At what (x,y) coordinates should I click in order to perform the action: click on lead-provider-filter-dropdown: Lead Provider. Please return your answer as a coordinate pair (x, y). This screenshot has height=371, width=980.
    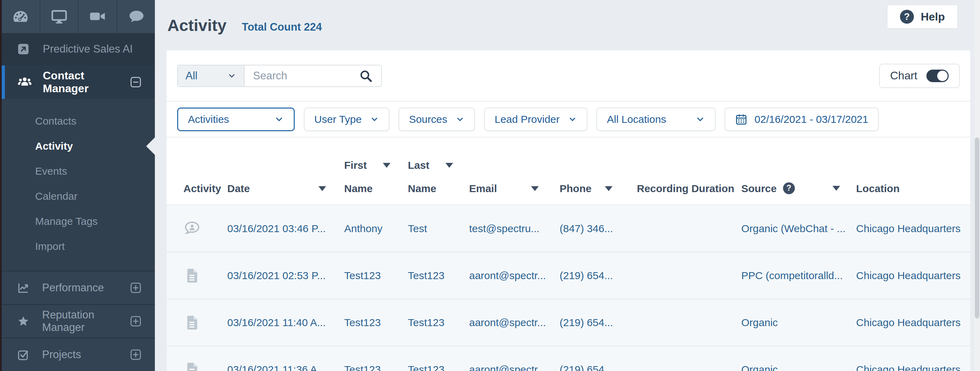
    Looking at the image, I should click on (536, 119).